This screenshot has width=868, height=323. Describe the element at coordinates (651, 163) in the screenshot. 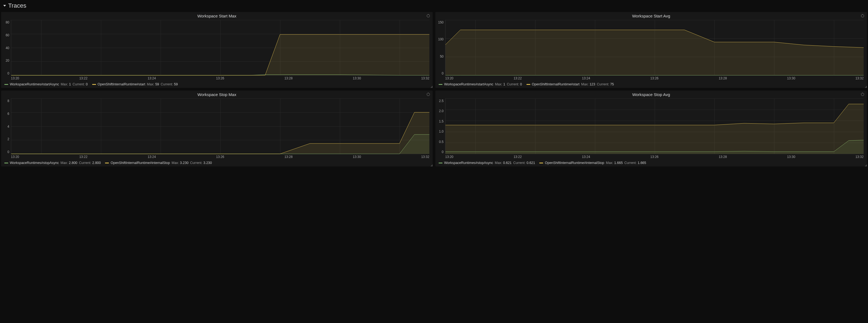

I see `legend: WorkspaceRuntimes#stopAsyncMax: 0.621Cur…` at that location.